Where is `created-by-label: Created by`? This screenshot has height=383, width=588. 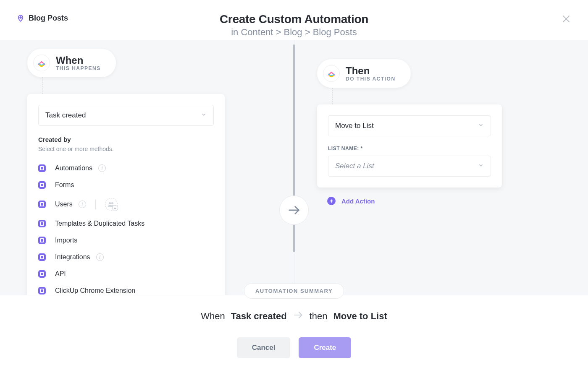 created-by-label: Created by is located at coordinates (126, 139).